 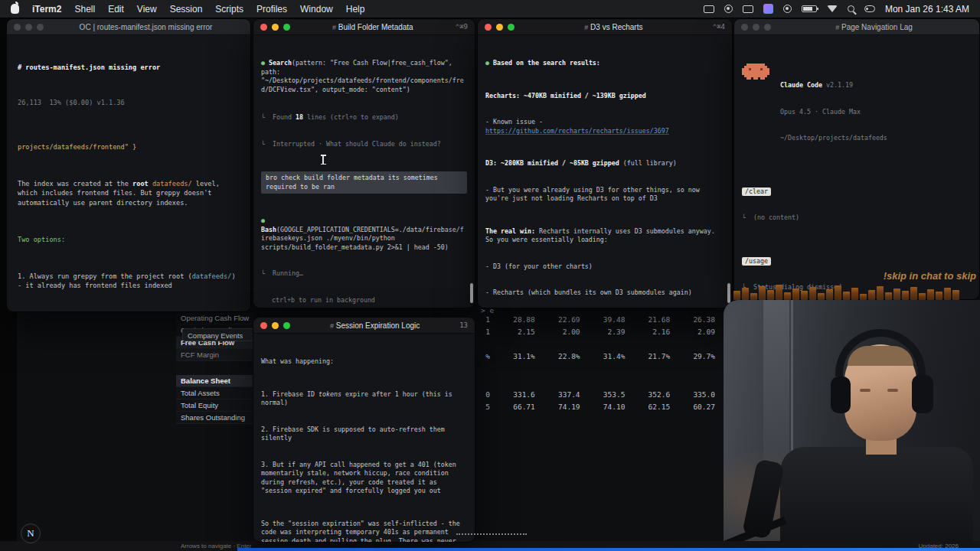 I want to click on table-row: FCF Margin, so click(x=215, y=355).